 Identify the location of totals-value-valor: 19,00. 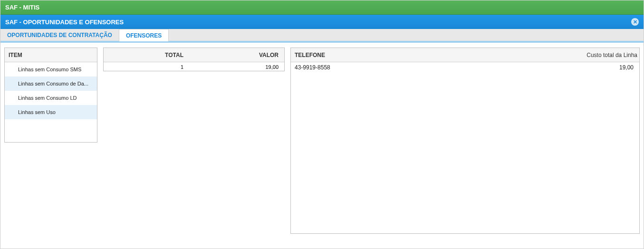
(237, 67).